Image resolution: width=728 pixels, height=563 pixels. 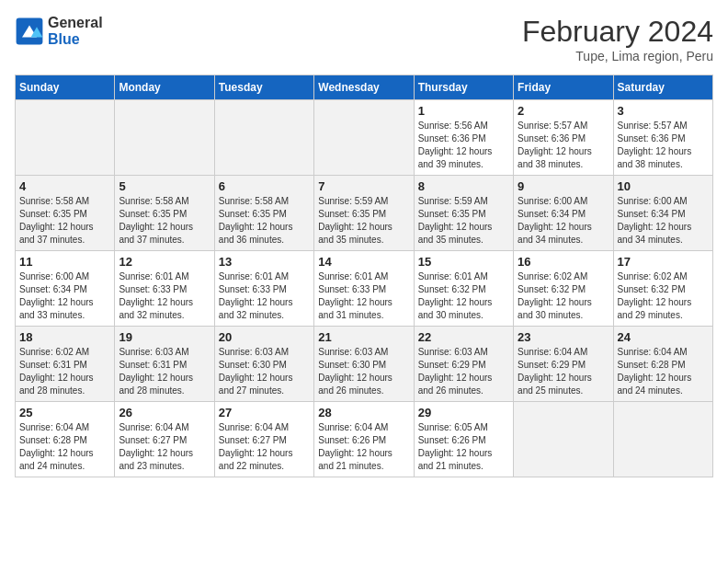 I want to click on calendar-header-row: SundayMondayTuesdayWednesdayThursdayFrid…, so click(x=364, y=88).